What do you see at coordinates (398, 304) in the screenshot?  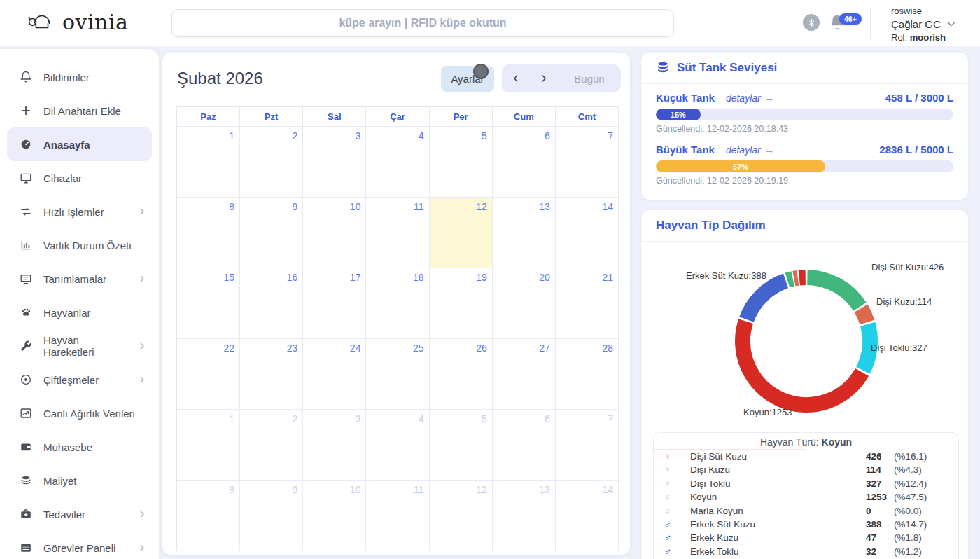 I see `calendar-day-cell: 18` at bounding box center [398, 304].